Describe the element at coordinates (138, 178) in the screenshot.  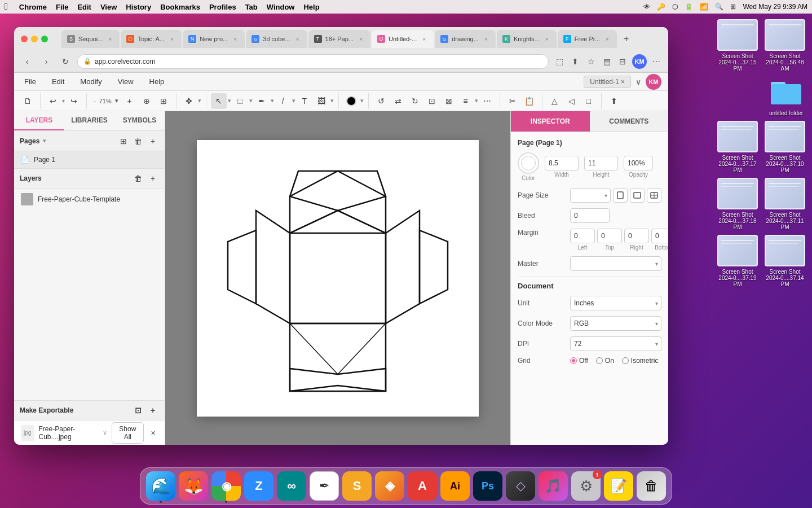
I see `delete-layer-btn: 🗑` at that location.